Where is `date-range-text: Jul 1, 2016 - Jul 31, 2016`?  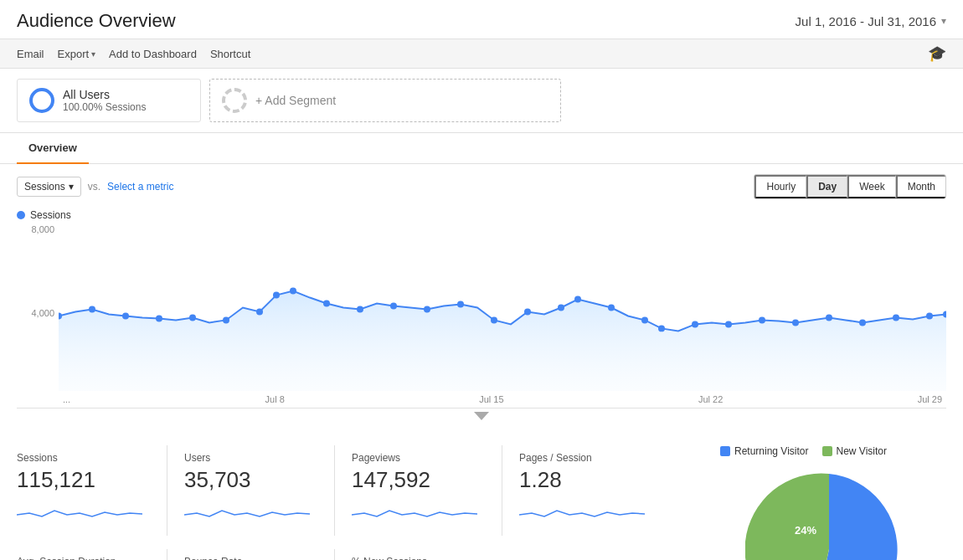 date-range-text: Jul 1, 2016 - Jul 31, 2016 is located at coordinates (866, 22).